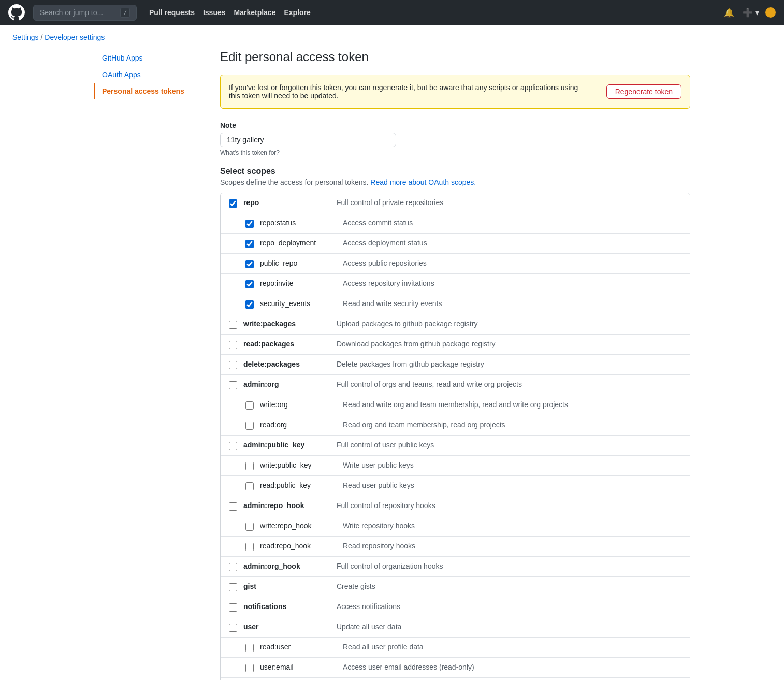 This screenshot has width=784, height=680. What do you see at coordinates (455, 526) in the screenshot?
I see `scope-row: write:repo_hookWrite repository hooks` at bounding box center [455, 526].